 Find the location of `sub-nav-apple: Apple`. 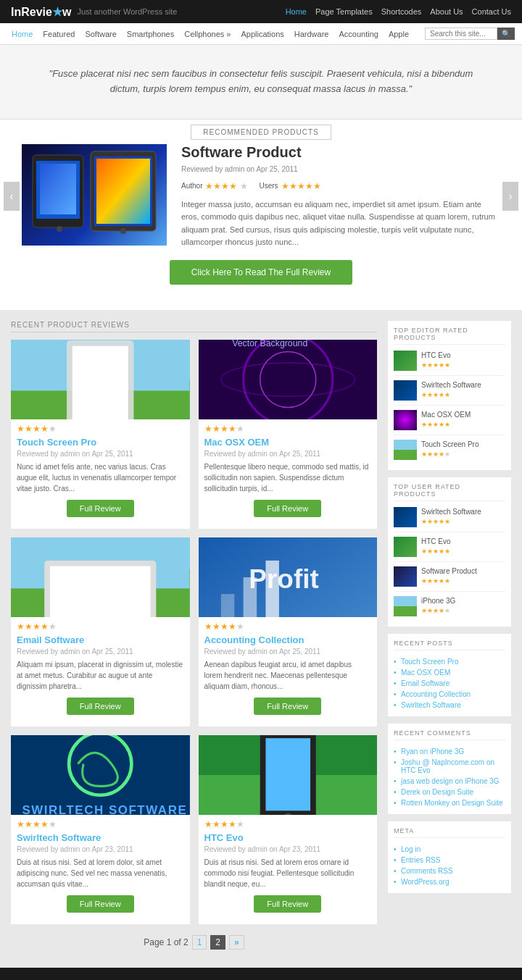

sub-nav-apple: Apple is located at coordinates (399, 34).